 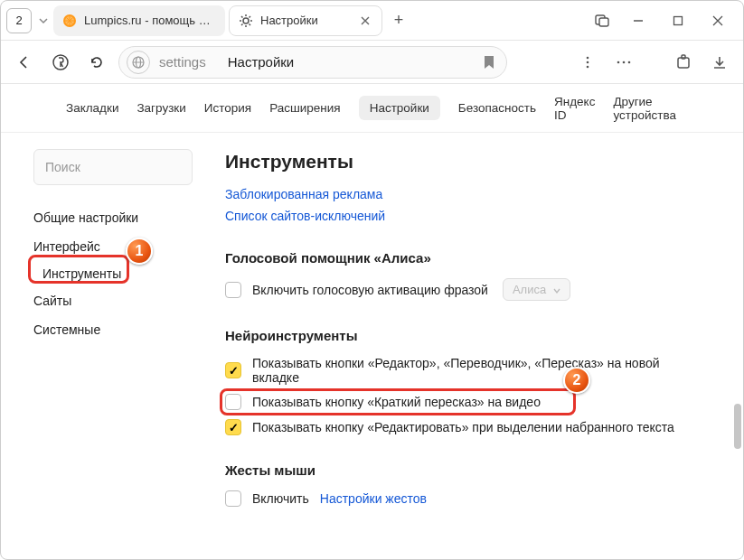 I want to click on tab-counter: 2, so click(x=19, y=21).